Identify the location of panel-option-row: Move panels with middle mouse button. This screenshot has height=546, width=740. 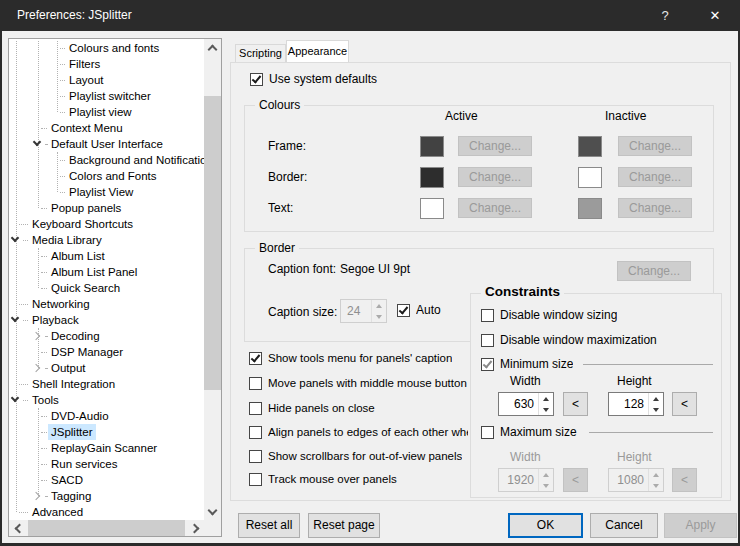
(358, 384).